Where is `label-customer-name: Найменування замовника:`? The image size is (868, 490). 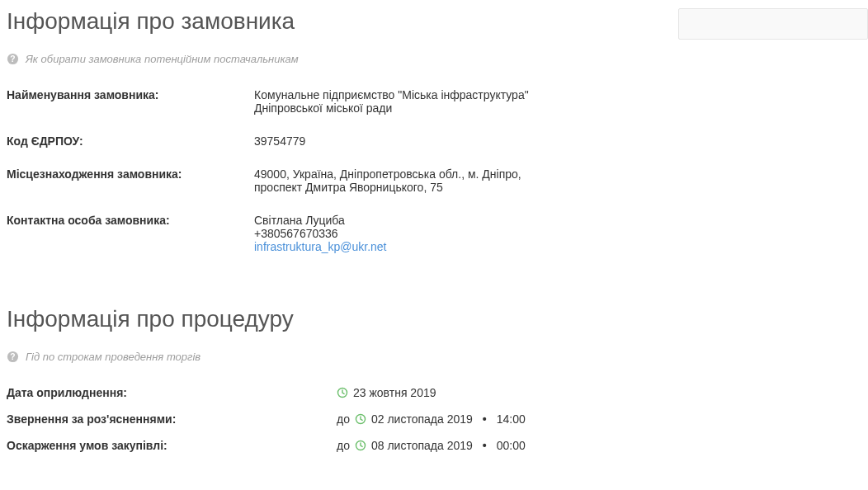 label-customer-name: Найменування замовника: is located at coordinates (130, 111).